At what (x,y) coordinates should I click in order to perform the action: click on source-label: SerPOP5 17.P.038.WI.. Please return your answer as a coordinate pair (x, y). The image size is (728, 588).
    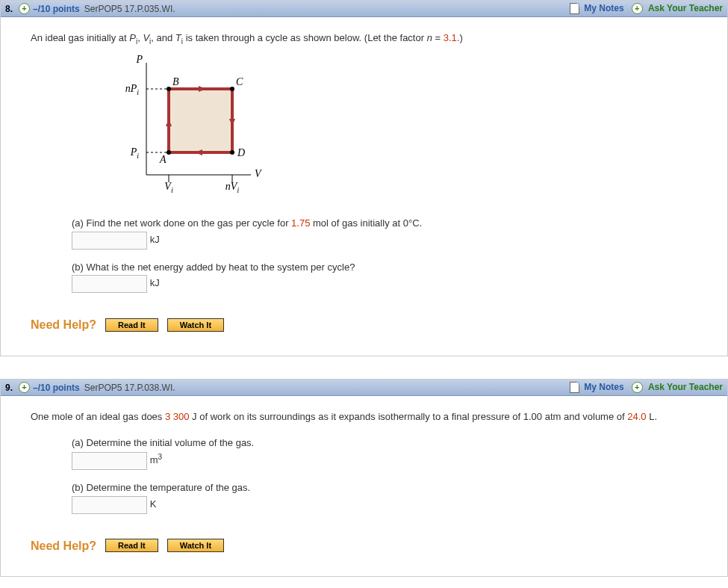
    Looking at the image, I should click on (130, 388).